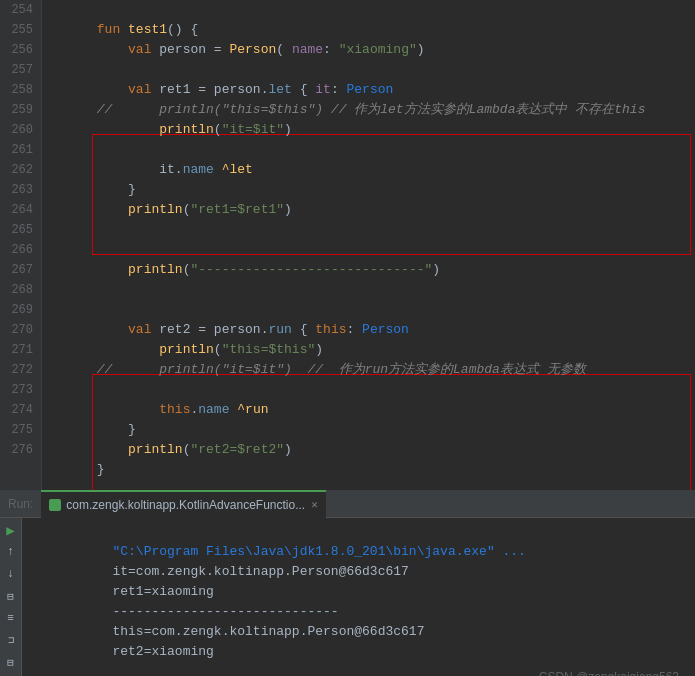  What do you see at coordinates (372, 70) in the screenshot?
I see `code-line-257: val ret1 = person.let { it: Person` at bounding box center [372, 70].